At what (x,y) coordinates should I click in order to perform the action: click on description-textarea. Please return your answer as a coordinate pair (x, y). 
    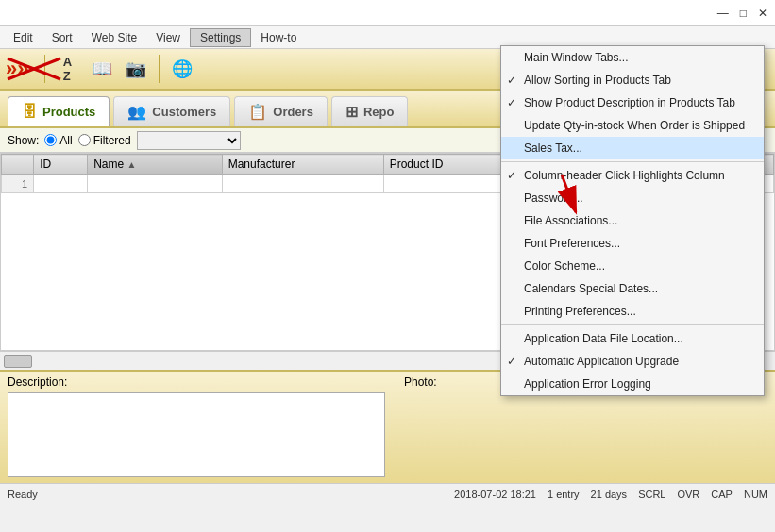
    Looking at the image, I should click on (196, 435).